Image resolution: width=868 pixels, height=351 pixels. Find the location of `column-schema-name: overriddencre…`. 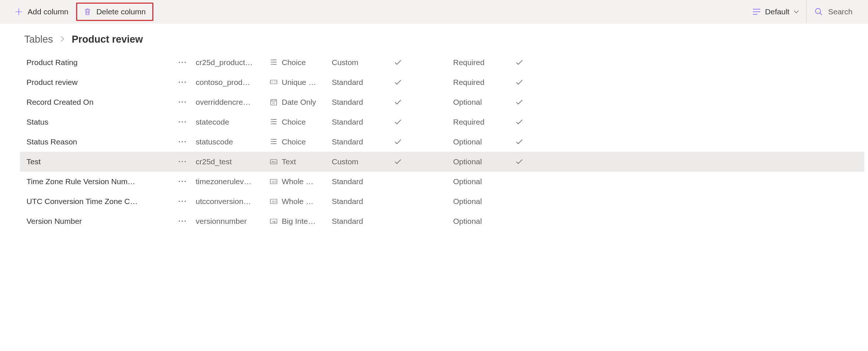

column-schema-name: overriddencre… is located at coordinates (232, 102).